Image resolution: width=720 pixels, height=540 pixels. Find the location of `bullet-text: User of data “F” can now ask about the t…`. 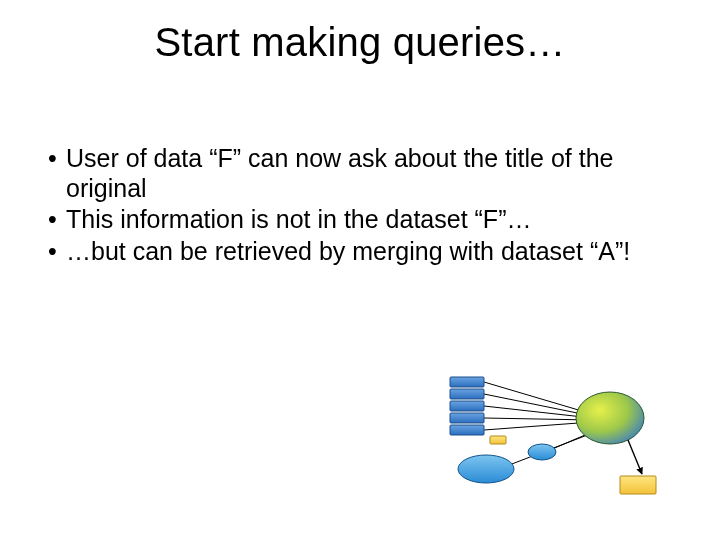

bullet-text: User of data “F” can now ask about the t… is located at coordinates (365, 174).